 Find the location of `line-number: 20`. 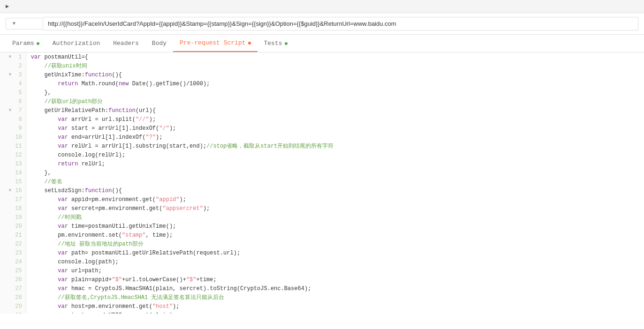

line-number: 20 is located at coordinates (13, 226).